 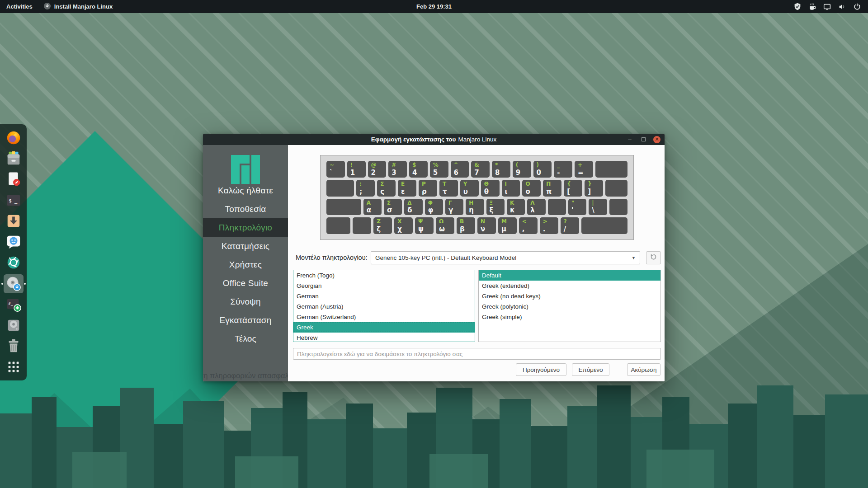 What do you see at coordinates (434, 207) in the screenshot?
I see `keyboard-key: Φφ` at bounding box center [434, 207].